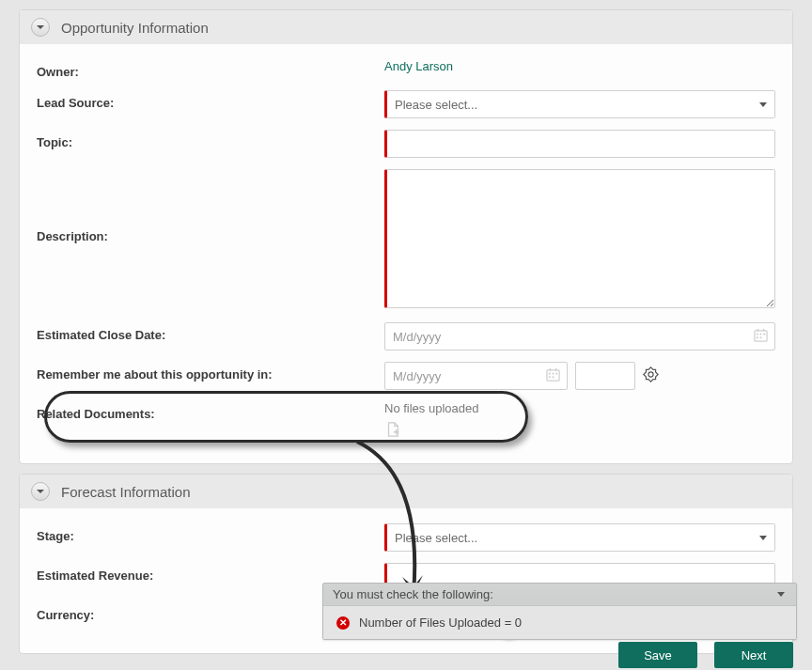 This screenshot has width=812, height=670. Describe the element at coordinates (211, 207) in the screenshot. I see `description-label: Description:` at that location.